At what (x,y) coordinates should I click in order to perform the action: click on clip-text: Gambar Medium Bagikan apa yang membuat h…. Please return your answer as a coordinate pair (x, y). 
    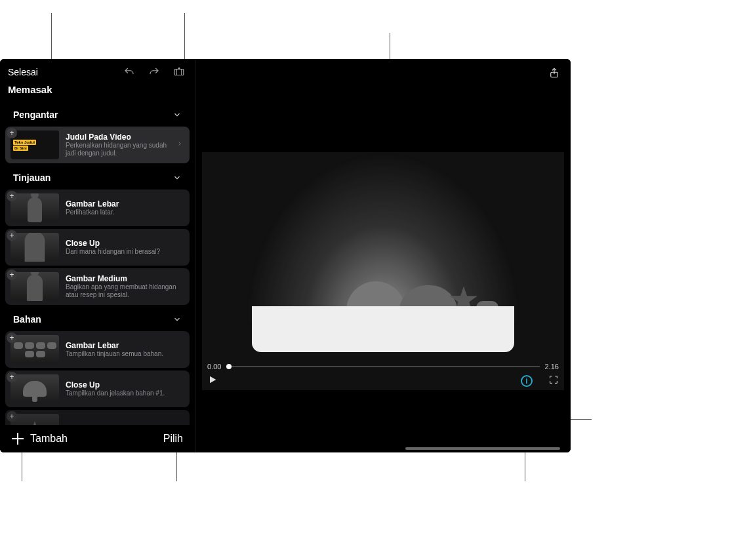
    Looking at the image, I should click on (125, 287).